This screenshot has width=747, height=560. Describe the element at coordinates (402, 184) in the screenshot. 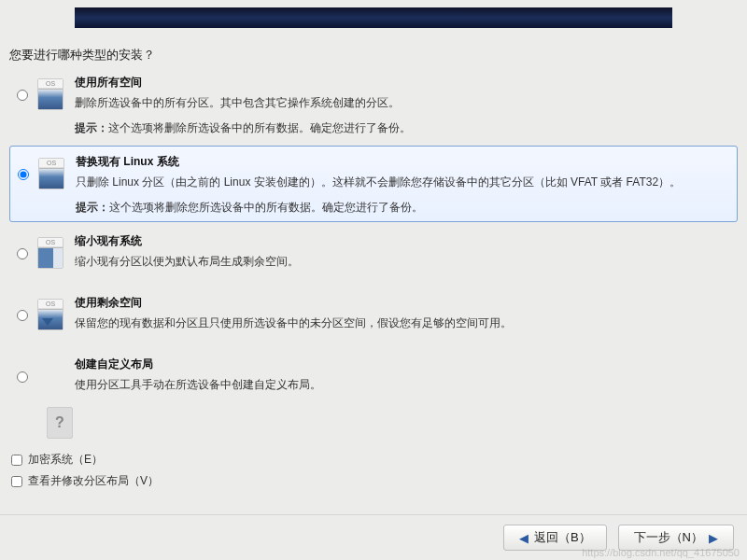

I see `option-text: 替换现有 Linux 系统 只删除 Linux 分区（由之前的 Linux 安装…` at that location.